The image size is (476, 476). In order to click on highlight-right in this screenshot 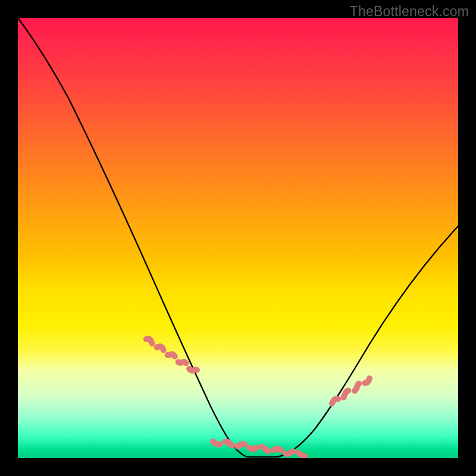, I will do `click(351, 391)`.